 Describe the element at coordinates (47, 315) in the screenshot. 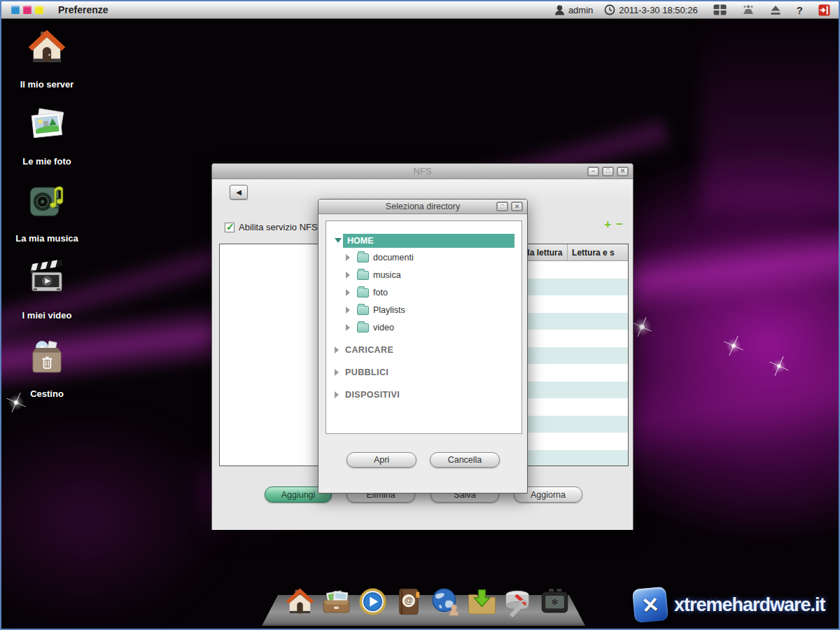

I see `desktop-item-label: I miei video` at that location.